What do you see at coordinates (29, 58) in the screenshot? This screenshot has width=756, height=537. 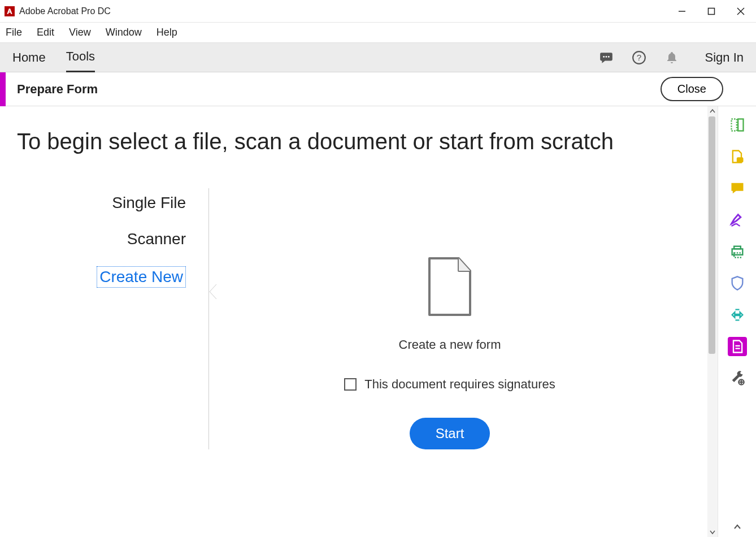 I see `tab-home: Home` at bounding box center [29, 58].